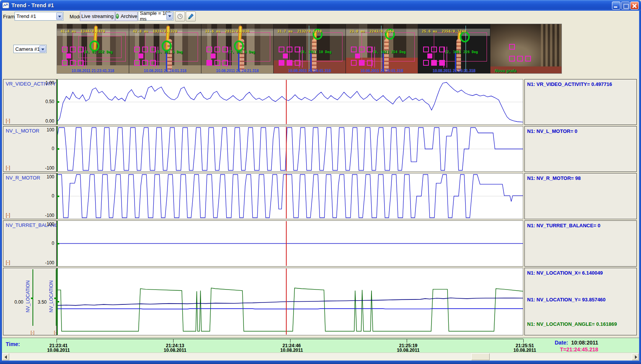 The width and height of the screenshot is (641, 364). What do you see at coordinates (554, 178) in the screenshot?
I see `channel-readout: N1: NV_R_MOTOR= 98` at bounding box center [554, 178].